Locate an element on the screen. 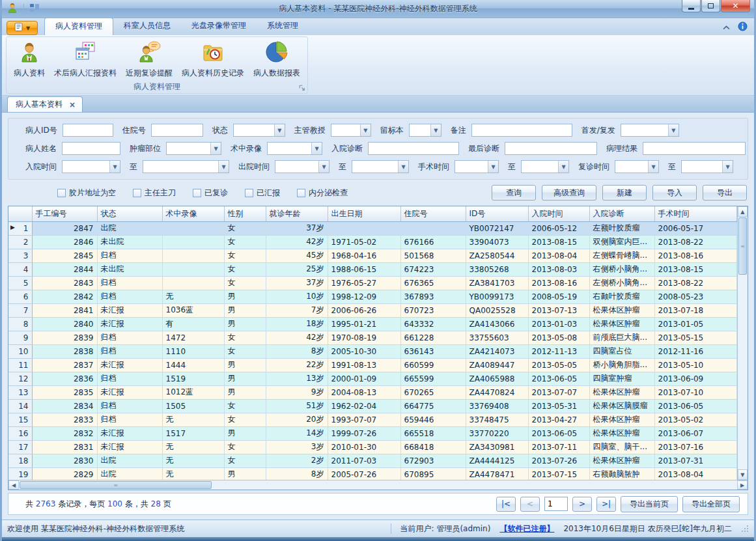  table-row: 102838归档1110女8岁2005-10-30636143ZA4214073… is located at coordinates (372, 352).